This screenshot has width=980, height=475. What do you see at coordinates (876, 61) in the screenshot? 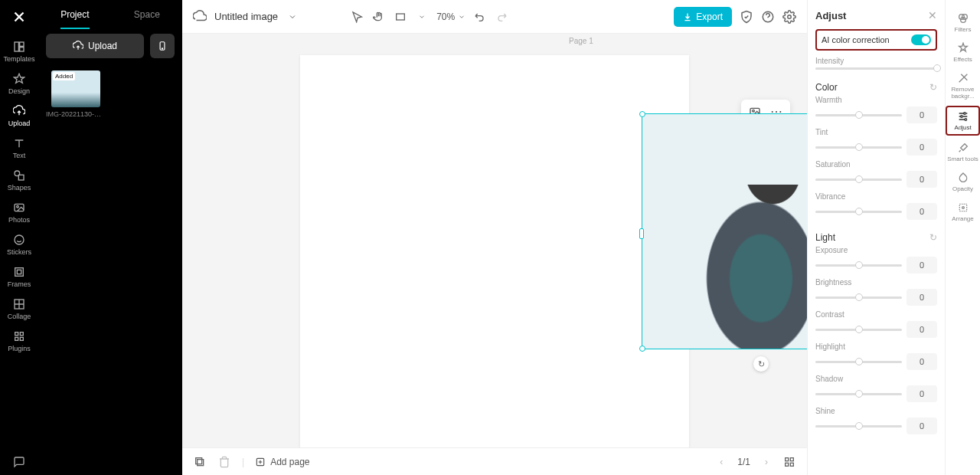
I see `intensity-label: Intensity` at bounding box center [876, 61].